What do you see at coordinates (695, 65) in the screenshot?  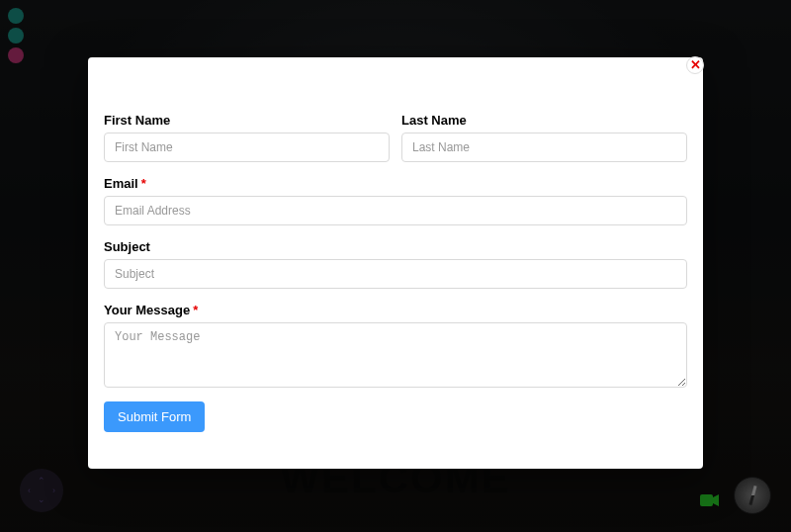 I see `close-button: ✕` at bounding box center [695, 65].